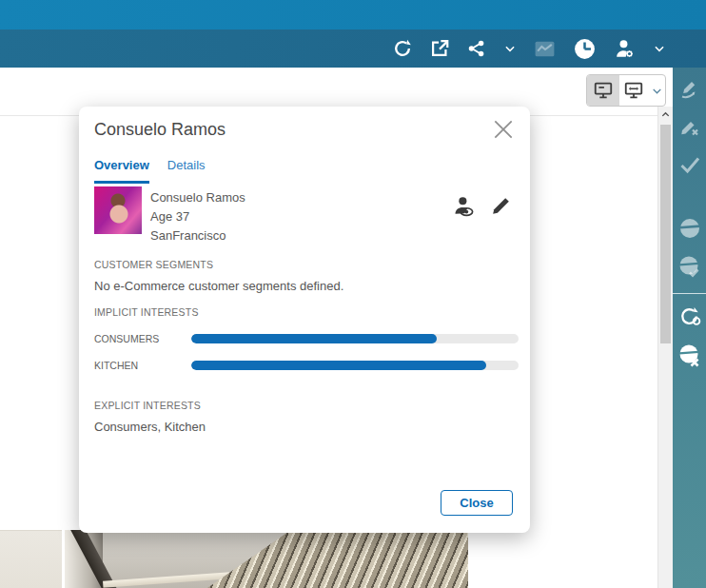 The width and height of the screenshot is (706, 588). I want to click on customer-segments-label: CUSTOMER SEGMENTS, so click(306, 265).